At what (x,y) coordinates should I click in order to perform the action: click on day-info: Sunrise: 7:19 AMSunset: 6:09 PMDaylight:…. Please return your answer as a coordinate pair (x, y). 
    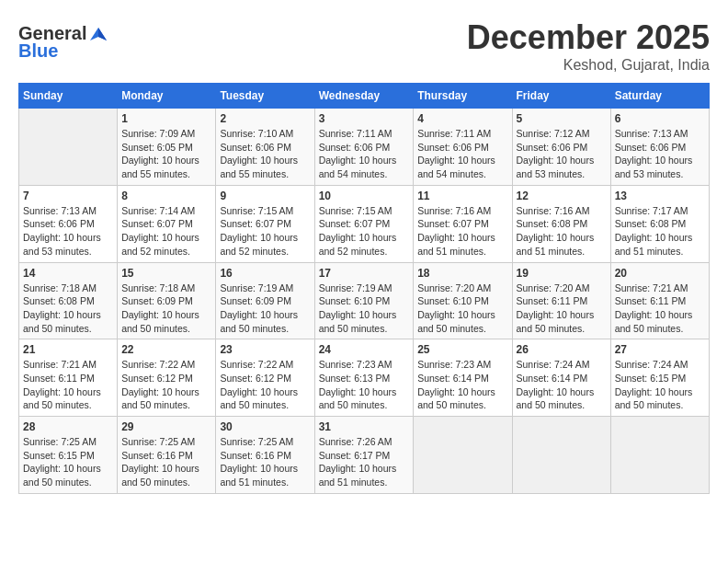
    Looking at the image, I should click on (265, 309).